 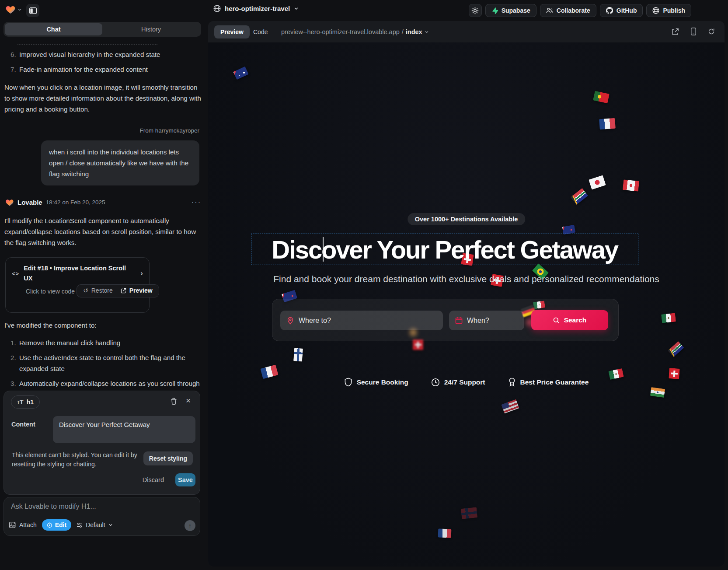 What do you see at coordinates (548, 382) in the screenshot?
I see `feature-price-guarantee: Best Price Guarantee` at bounding box center [548, 382].